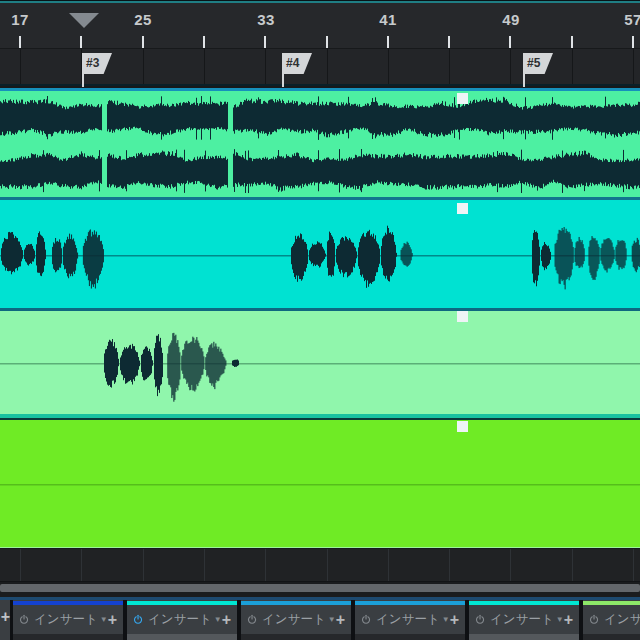 Image resolution: width=640 pixels, height=640 pixels. What do you see at coordinates (320, 565) in the screenshot?
I see `empty-grid-area` at bounding box center [320, 565].